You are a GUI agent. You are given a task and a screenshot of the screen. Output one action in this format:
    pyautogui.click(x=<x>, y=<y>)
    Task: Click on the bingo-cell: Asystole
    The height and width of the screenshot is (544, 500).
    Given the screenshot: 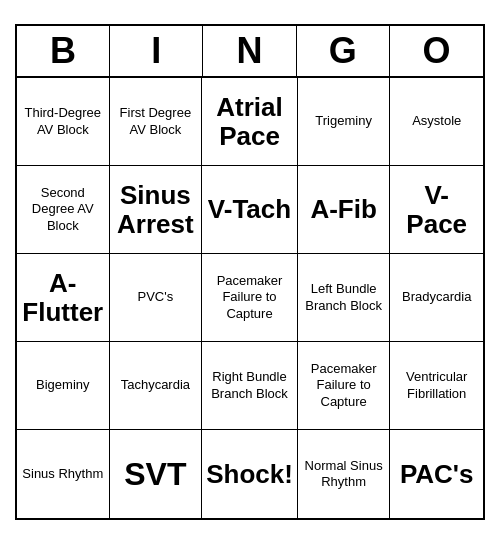 What is the action you would take?
    pyautogui.click(x=436, y=122)
    